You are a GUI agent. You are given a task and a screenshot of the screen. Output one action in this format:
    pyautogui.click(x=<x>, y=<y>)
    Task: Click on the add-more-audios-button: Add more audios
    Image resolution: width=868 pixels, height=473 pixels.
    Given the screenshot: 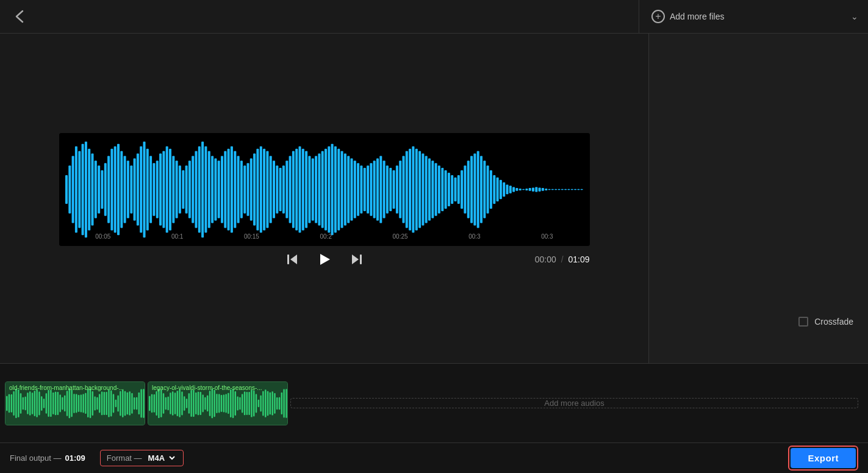 What is the action you would take?
    pyautogui.click(x=575, y=403)
    